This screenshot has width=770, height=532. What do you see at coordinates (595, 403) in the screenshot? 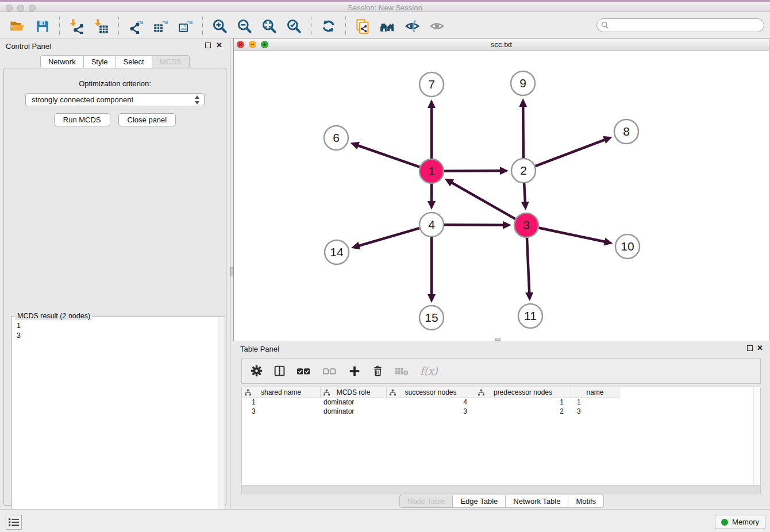
I see `cell-name: 1` at bounding box center [595, 403].